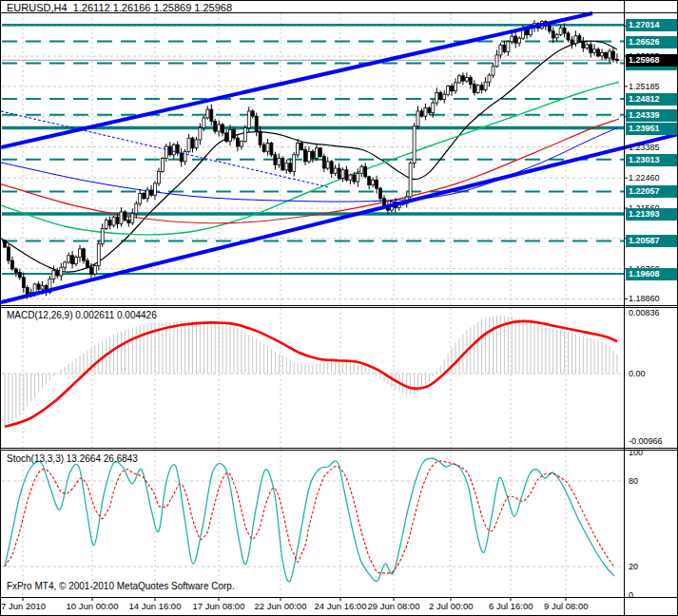  Describe the element at coordinates (653, 452) in the screenshot. I see `stoch-scale-label: 100` at that location.